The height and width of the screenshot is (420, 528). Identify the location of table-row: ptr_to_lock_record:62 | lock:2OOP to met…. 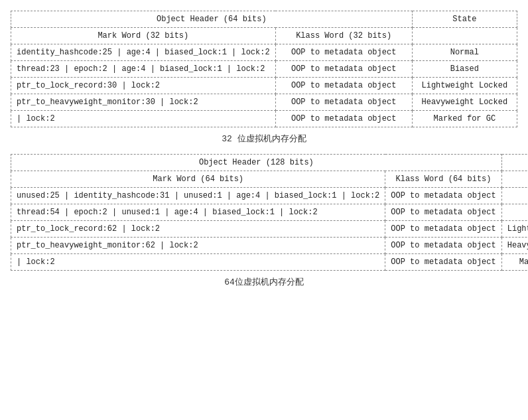
(270, 230).